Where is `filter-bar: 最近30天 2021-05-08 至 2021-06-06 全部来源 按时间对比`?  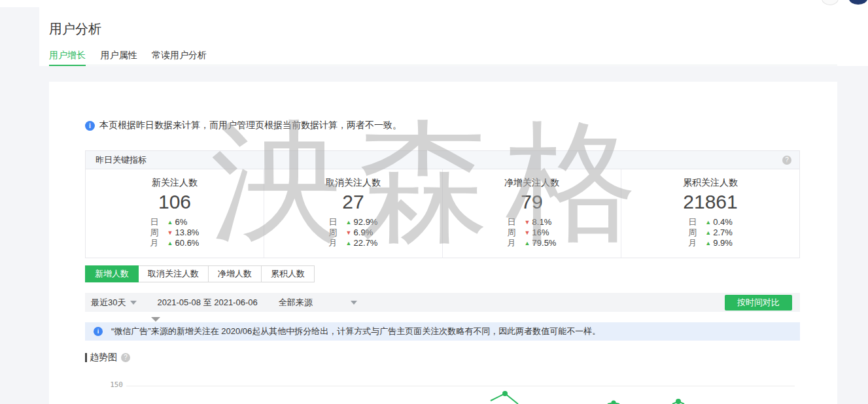 filter-bar: 最近30天 2021-05-08 至 2021-06-06 全部来源 按时间对比 is located at coordinates (442, 302).